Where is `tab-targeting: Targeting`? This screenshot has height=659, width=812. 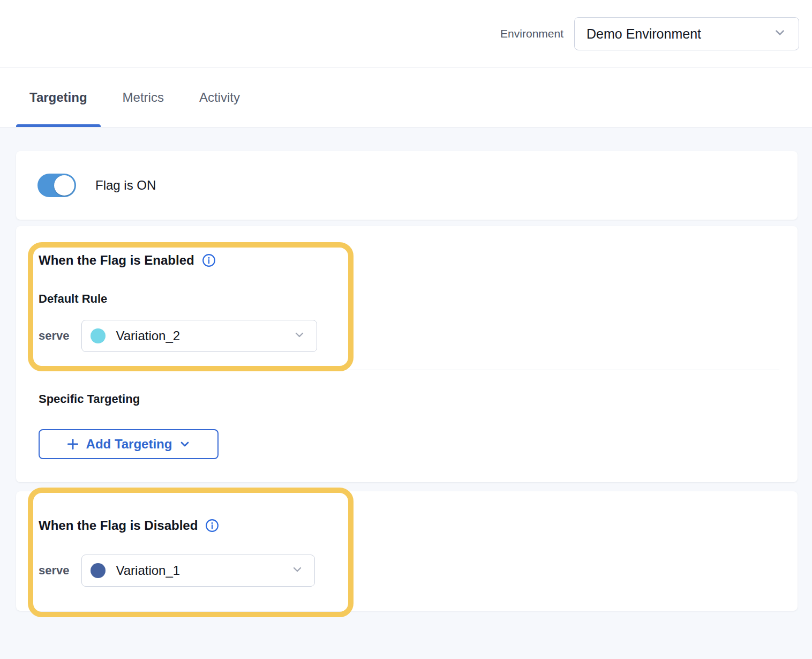 tab-targeting: Targeting is located at coordinates (58, 98).